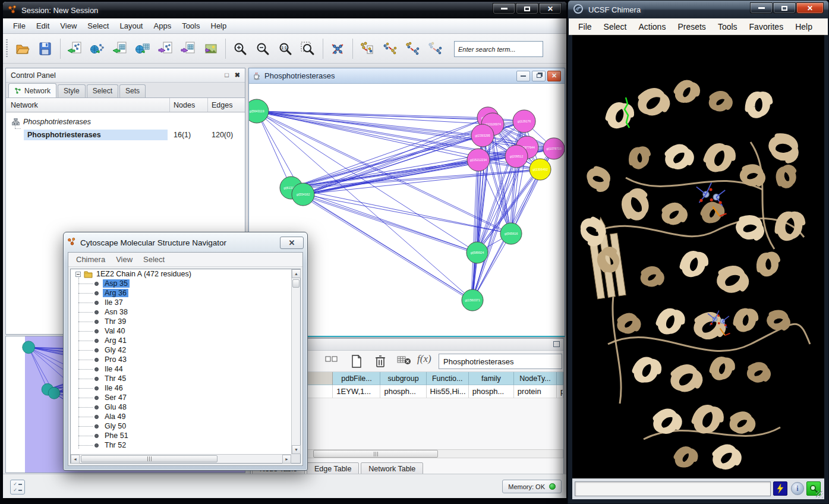 Image resolution: width=829 pixels, height=504 pixels. I want to click on dialog-menu-select: Select, so click(154, 259).